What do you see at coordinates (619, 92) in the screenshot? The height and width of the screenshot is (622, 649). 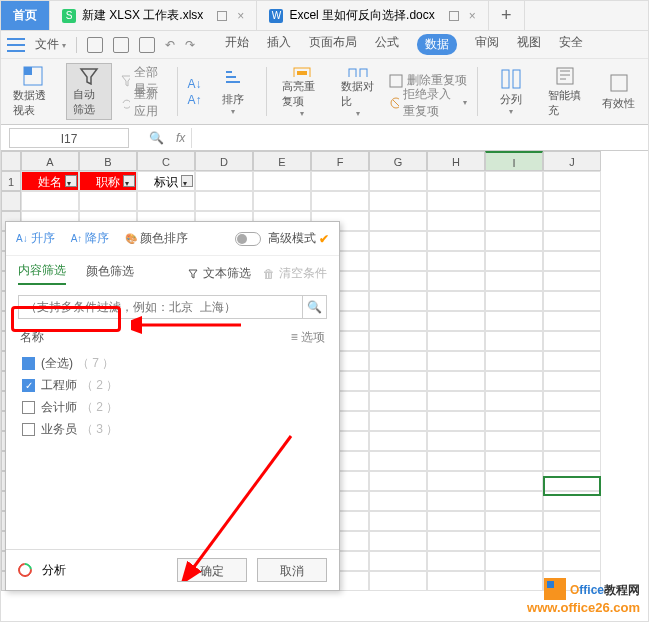 I see `validate-button: 有效性` at bounding box center [619, 92].